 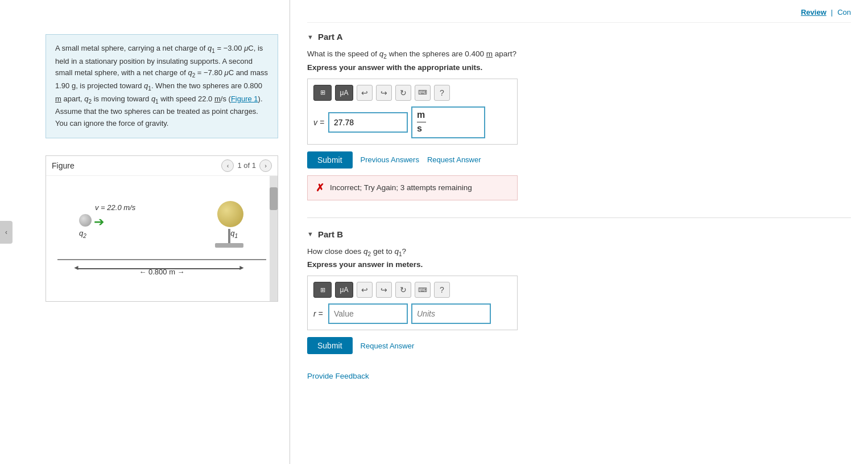 I want to click on help-icon-b: ?, so click(x=442, y=290).